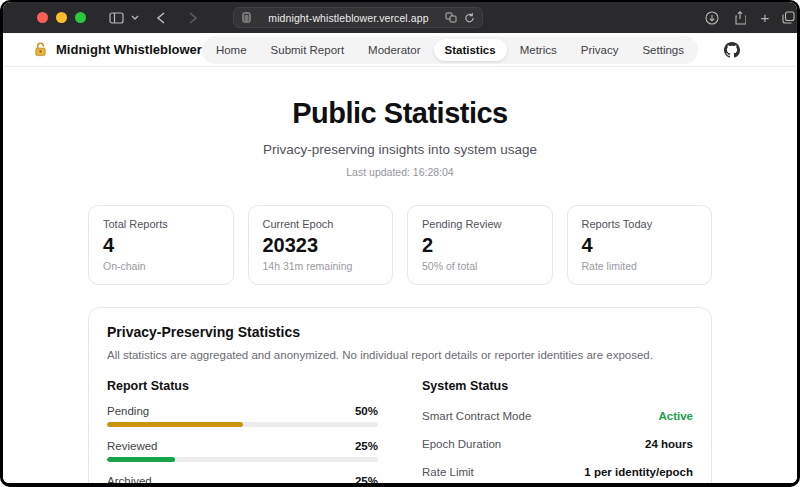 The height and width of the screenshot is (487, 800). What do you see at coordinates (308, 50) in the screenshot?
I see `nav-item-submit-report: Submit Report` at bounding box center [308, 50].